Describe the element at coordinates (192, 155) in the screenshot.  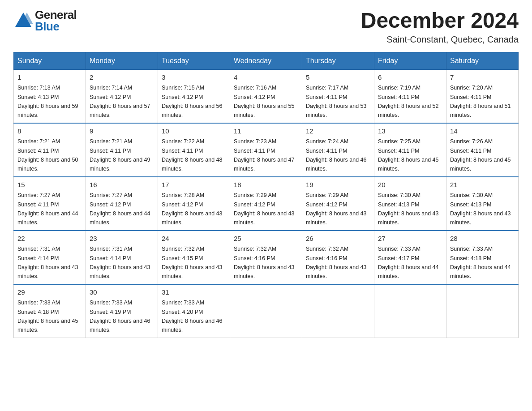
I see `day-info: Sunrise: 7:22 AMSunset: 4:11 PMDaylight:…` at that location.